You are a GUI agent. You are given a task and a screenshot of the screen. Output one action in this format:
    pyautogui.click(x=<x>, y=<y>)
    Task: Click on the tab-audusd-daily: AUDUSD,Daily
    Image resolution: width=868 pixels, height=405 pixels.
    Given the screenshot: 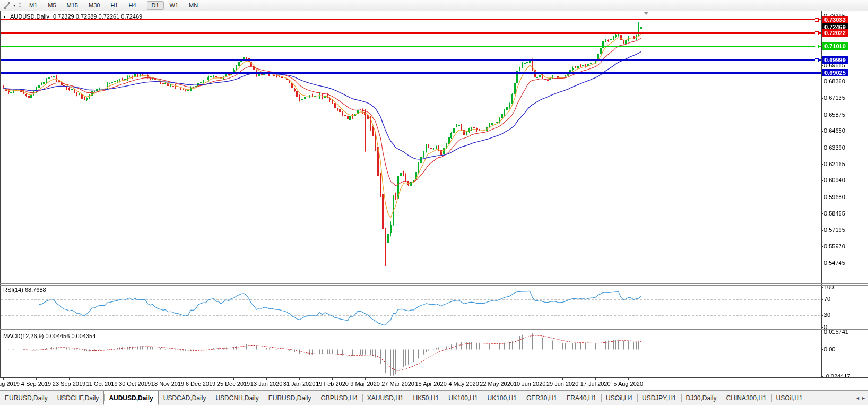 What is the action you would take?
    pyautogui.click(x=131, y=398)
    